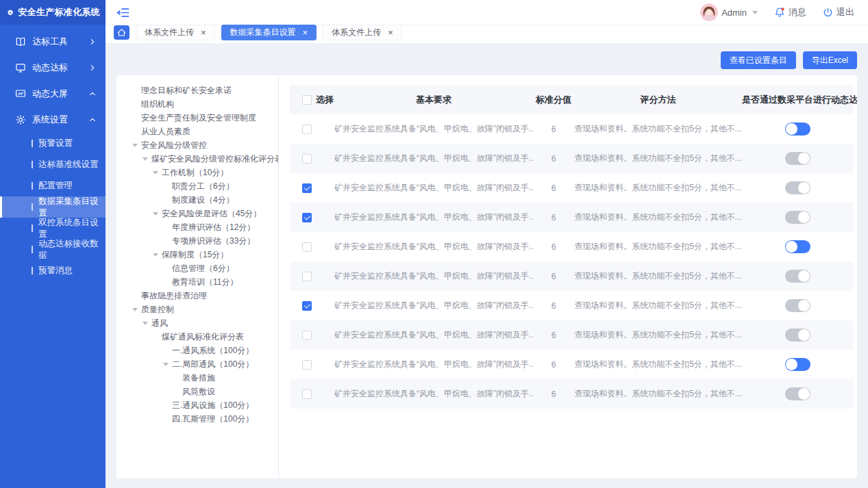 The width and height of the screenshot is (868, 488). What do you see at coordinates (53, 229) in the screenshot?
I see `sidebar-subitem-3-4: 双控系统条目设置` at bounding box center [53, 229].